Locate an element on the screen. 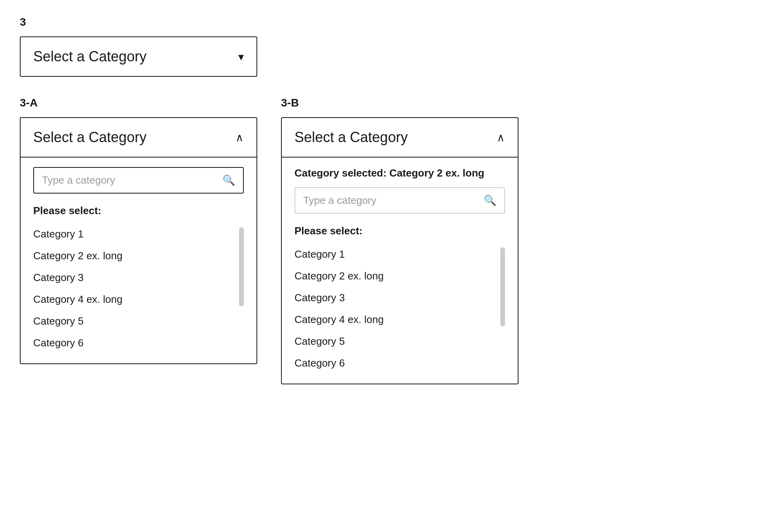 The image size is (771, 532). dropdown-closed-label: Select a Category is located at coordinates (90, 57).